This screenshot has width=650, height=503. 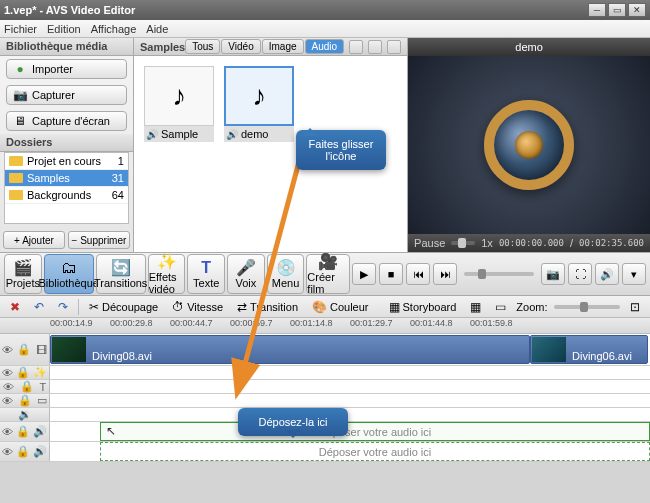 What do you see at coordinates (325, 387) in the screenshot?
I see `text-track: 👁🔒T` at bounding box center [325, 387].